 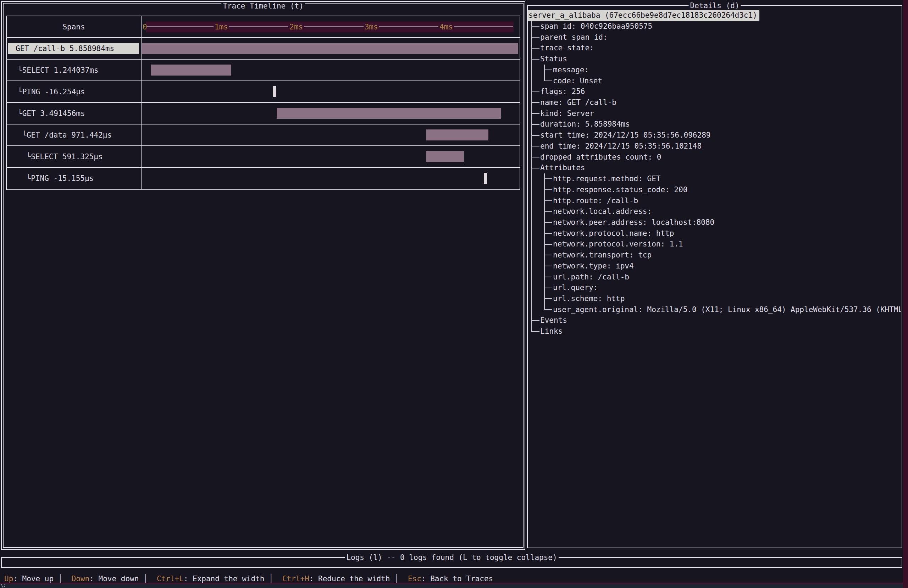 I want to click on detail-line-text: Status, so click(x=554, y=59).